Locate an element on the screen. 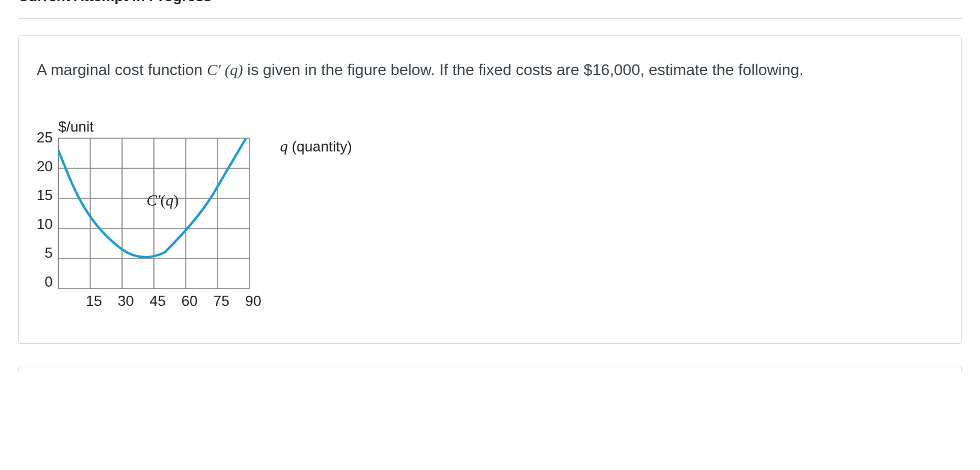 The image size is (980, 470). q-func-close: ) is located at coordinates (240, 70).